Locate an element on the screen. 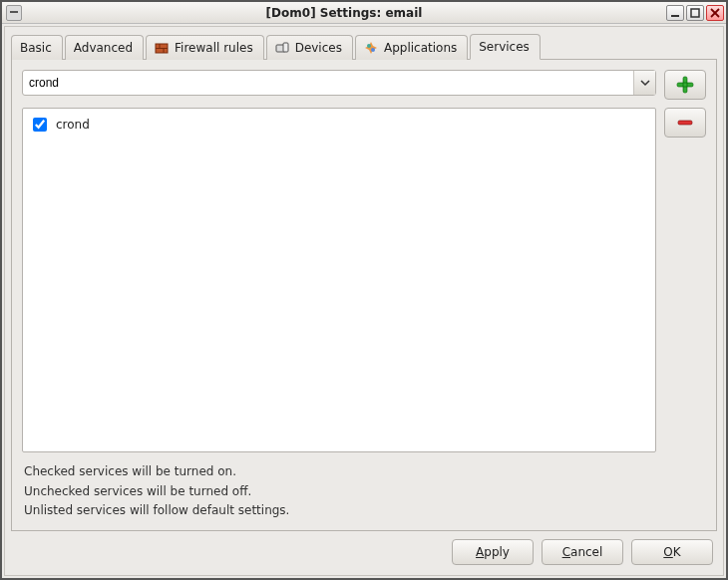 Image resolution: width=728 pixels, height=580 pixels. service-item-label: crond is located at coordinates (73, 125).